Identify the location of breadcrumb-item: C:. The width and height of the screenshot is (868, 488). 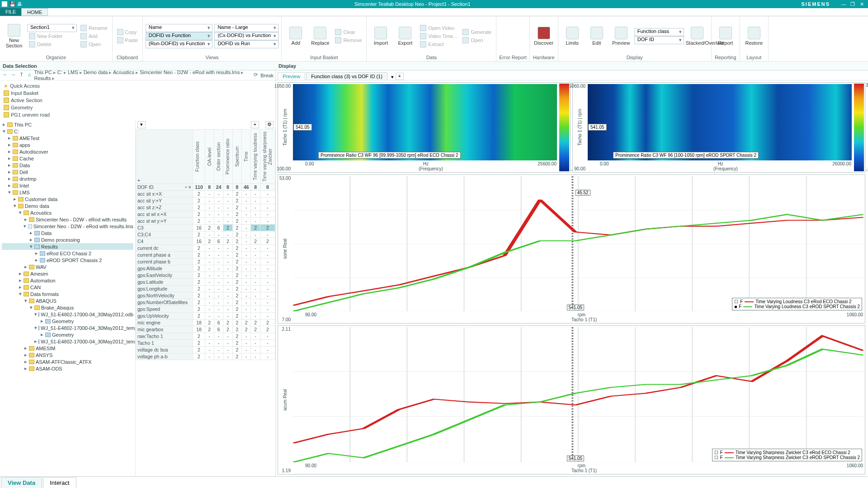
(60, 72).